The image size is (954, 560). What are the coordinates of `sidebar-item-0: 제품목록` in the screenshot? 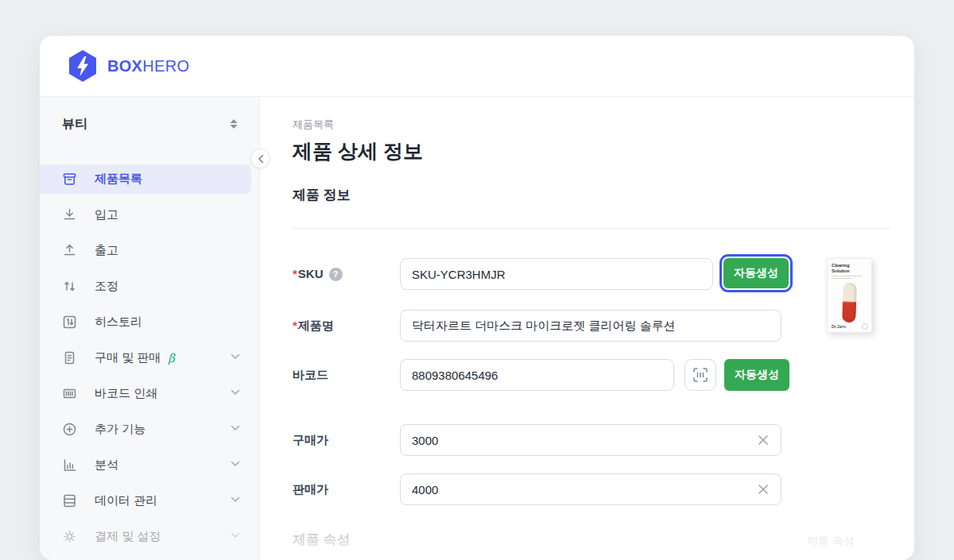 It's located at (145, 180).